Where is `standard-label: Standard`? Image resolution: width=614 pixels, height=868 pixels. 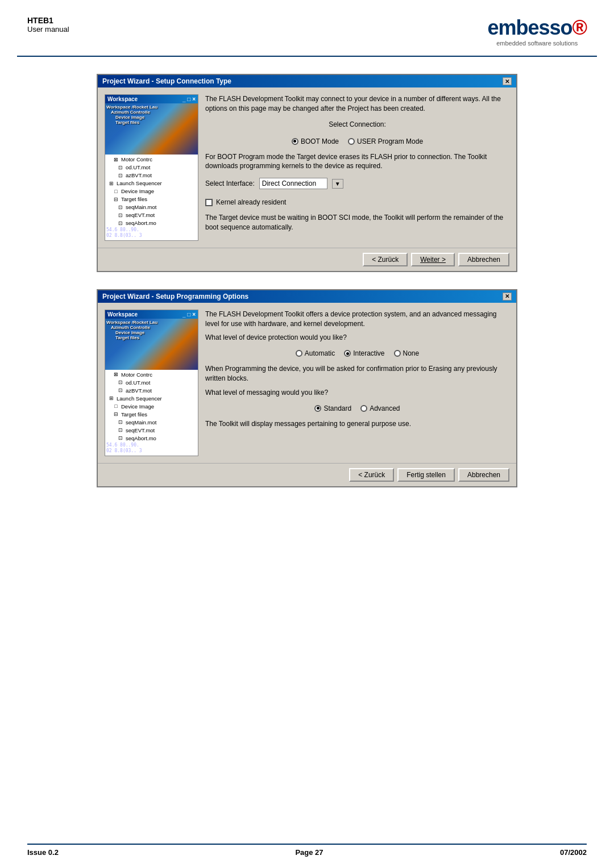 standard-label: Standard is located at coordinates (338, 408).